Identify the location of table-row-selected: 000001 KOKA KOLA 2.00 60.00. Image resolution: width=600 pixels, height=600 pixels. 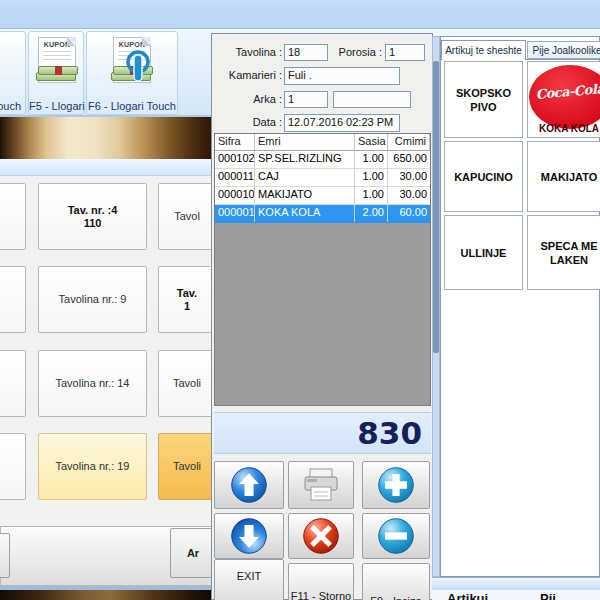
(322, 214).